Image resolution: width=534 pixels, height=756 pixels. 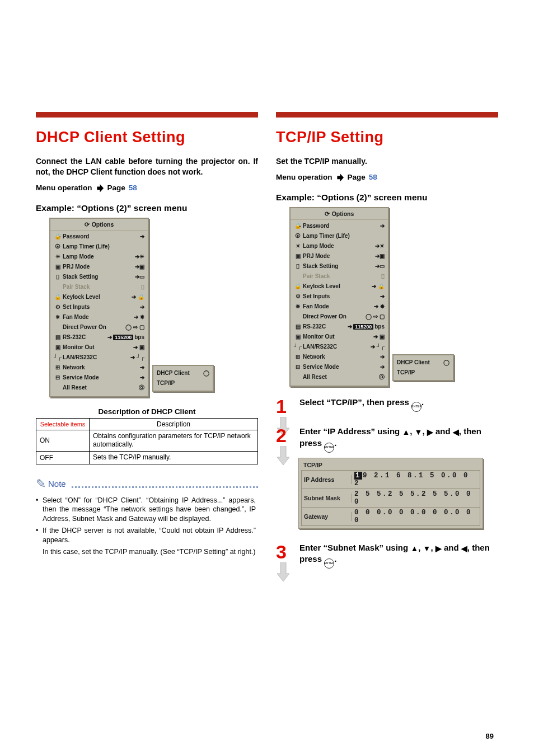 What do you see at coordinates (391, 480) in the screenshot?
I see `tcpip-row-ip: IP Address 19 2.1 6 8.1 5 0.0 0 2` at bounding box center [391, 480].